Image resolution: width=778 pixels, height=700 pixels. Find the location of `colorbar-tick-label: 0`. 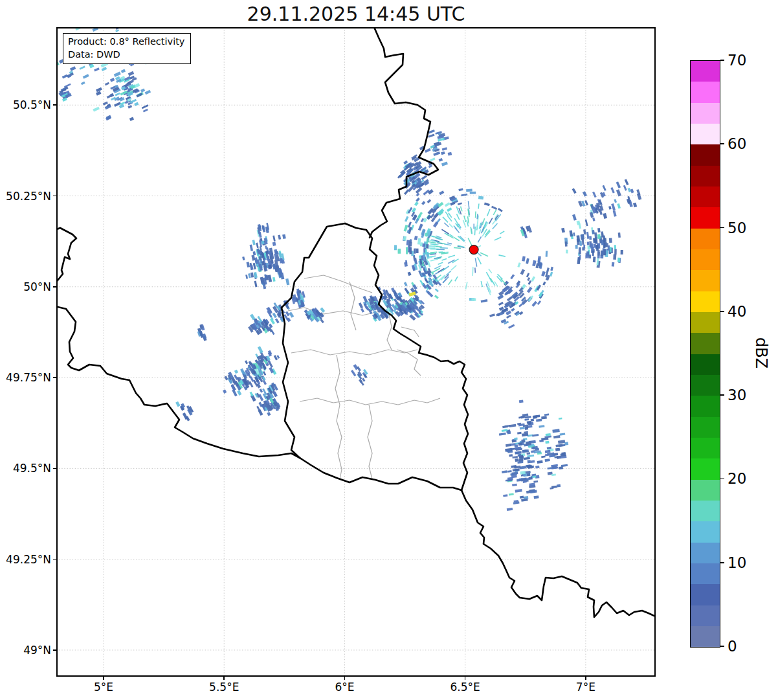

colorbar-tick-label: 0 is located at coordinates (733, 646).